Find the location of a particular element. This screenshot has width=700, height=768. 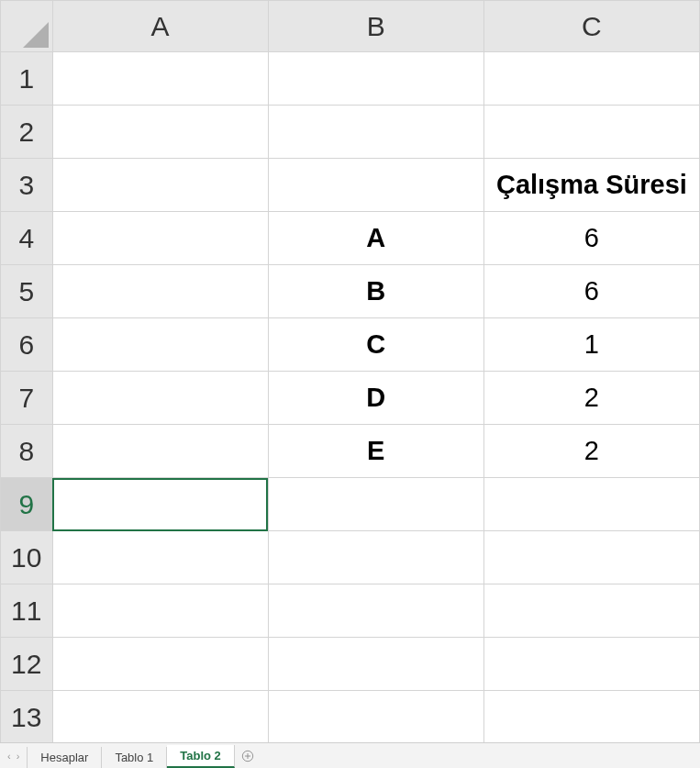

row-header-8: 8 is located at coordinates (28, 451).